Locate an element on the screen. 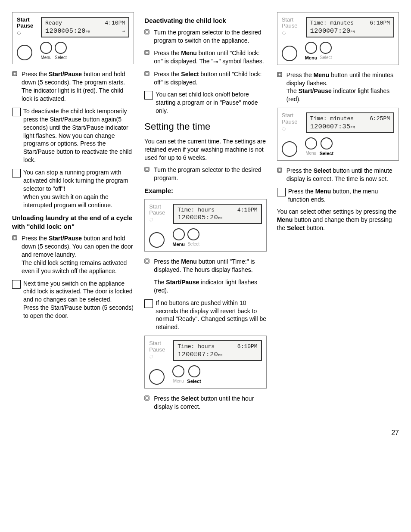 The width and height of the screenshot is (411, 532). lcd-display: Time: hours6:10PM 1200©07:20PM is located at coordinates (217, 351).